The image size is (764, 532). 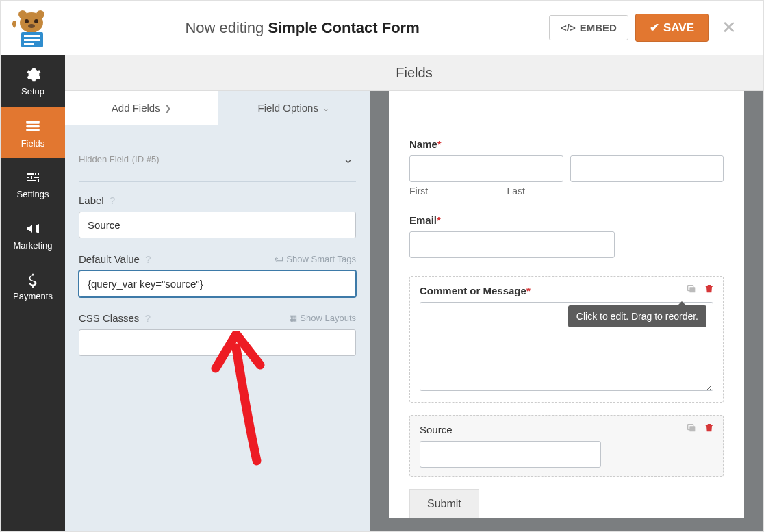 I want to click on sidebar-item-settings: Settings, so click(x=33, y=183).